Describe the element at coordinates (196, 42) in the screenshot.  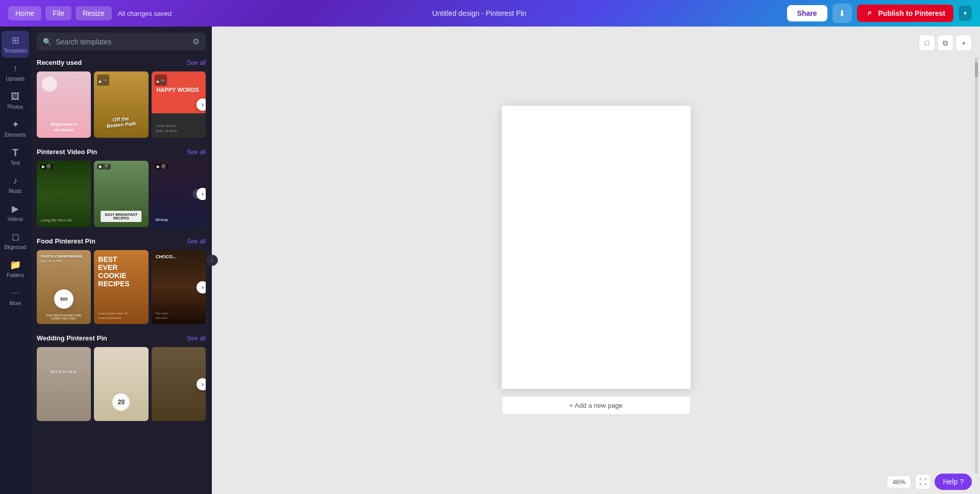
I see `filter-icon: ⚙` at that location.